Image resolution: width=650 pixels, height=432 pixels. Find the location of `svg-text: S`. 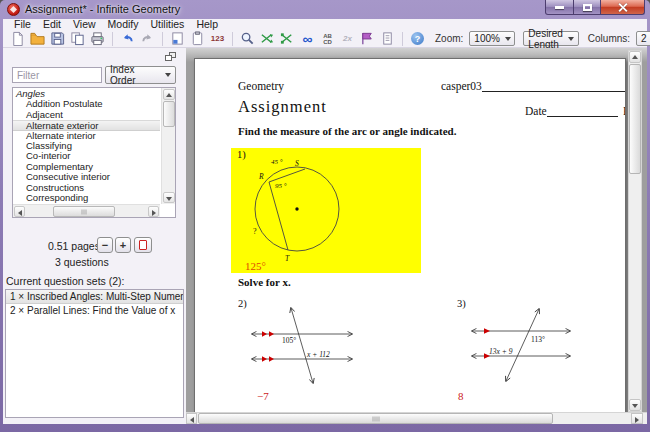

svg-text: S is located at coordinates (297, 164).